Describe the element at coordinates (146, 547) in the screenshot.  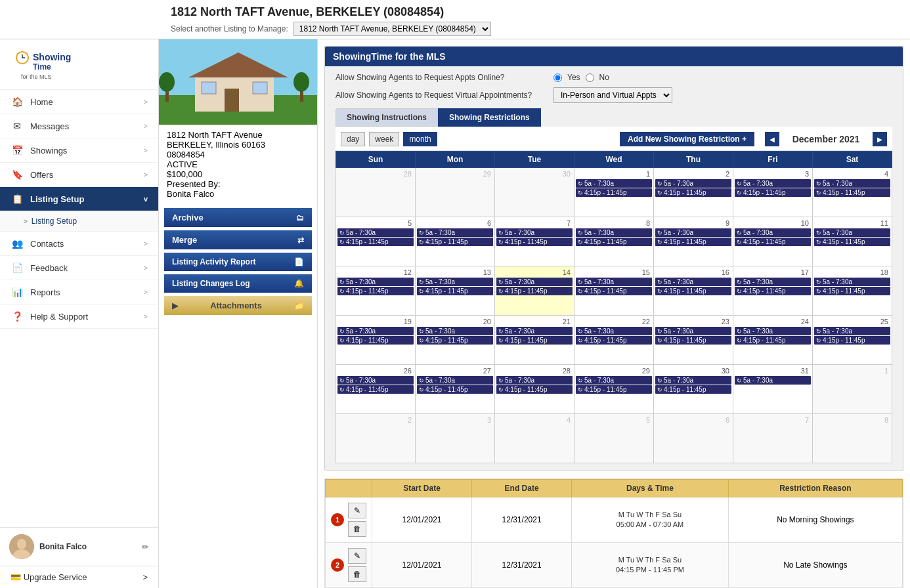
I see `edit-user-icon: ✏` at that location.